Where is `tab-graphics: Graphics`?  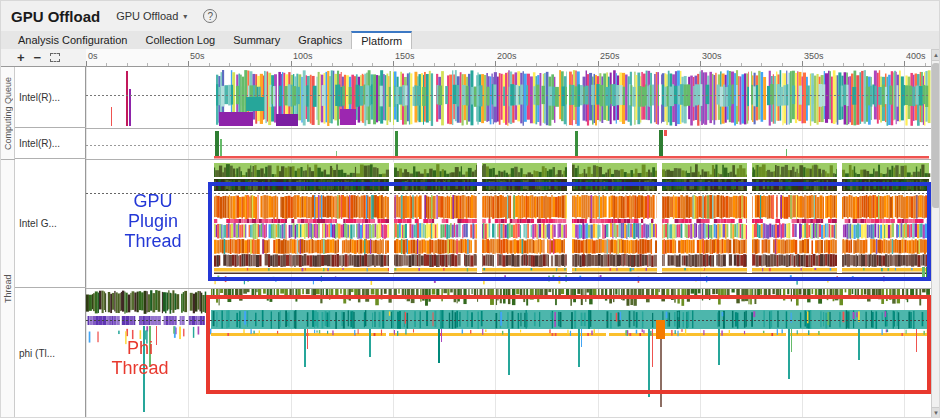 tab-graphics: Graphics is located at coordinates (320, 40).